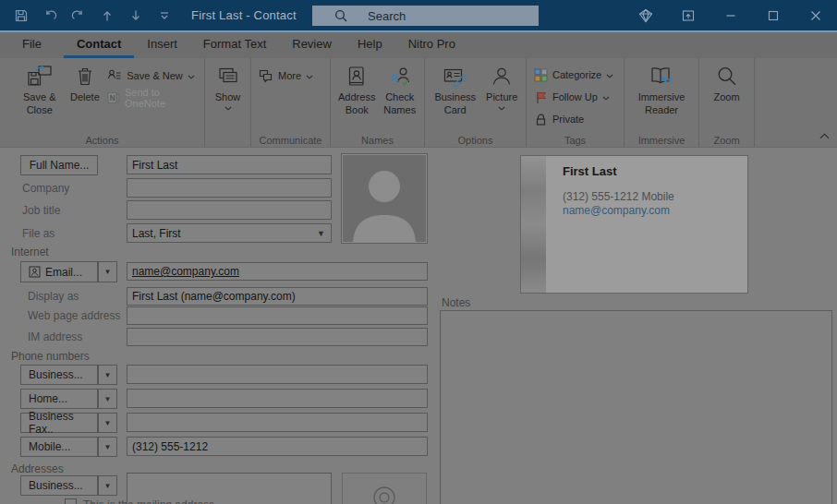 This screenshot has width=837, height=504. I want to click on email-field: name@company.com, so click(277, 271).